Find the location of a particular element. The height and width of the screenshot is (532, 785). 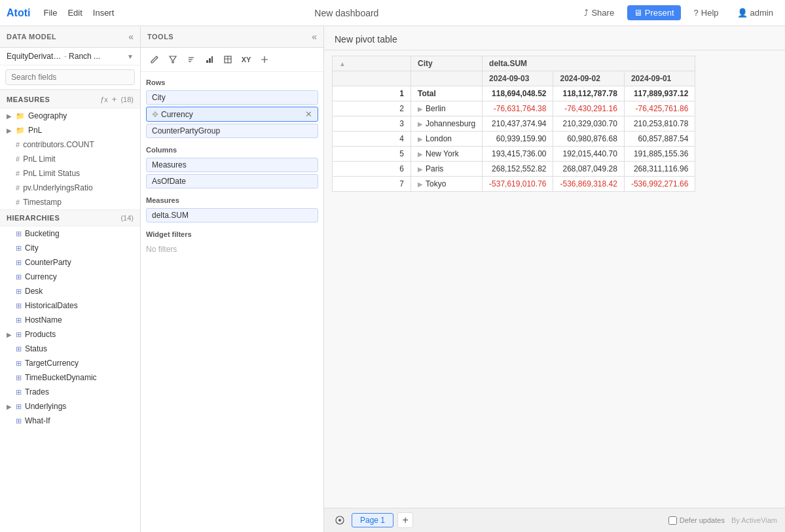

share-button: ⤴ Share is located at coordinates (599, 13).